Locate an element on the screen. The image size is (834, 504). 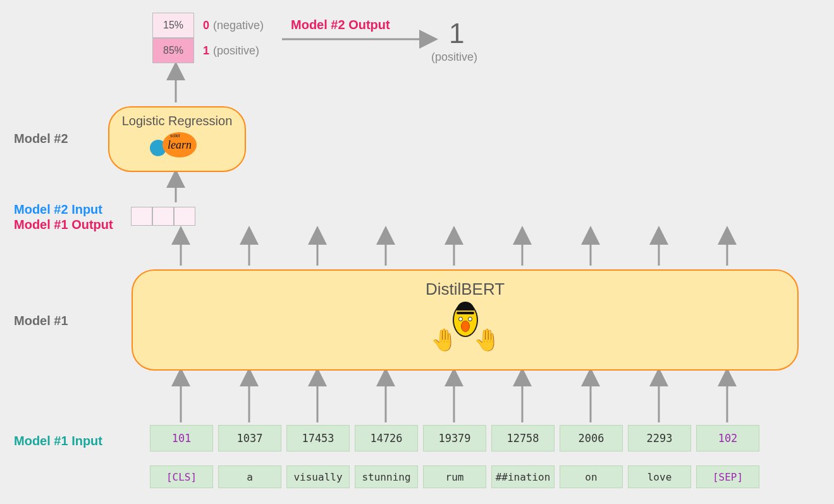
token-id: 102 is located at coordinates (728, 438).